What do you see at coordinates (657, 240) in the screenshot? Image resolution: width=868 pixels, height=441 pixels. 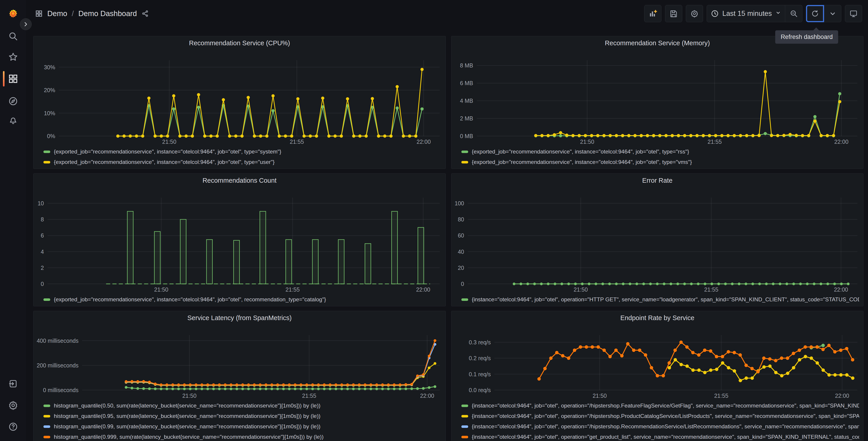 I see `panel-error-rate: Error Rate 02040608010021:5021:5522:00 {…` at bounding box center [657, 240].